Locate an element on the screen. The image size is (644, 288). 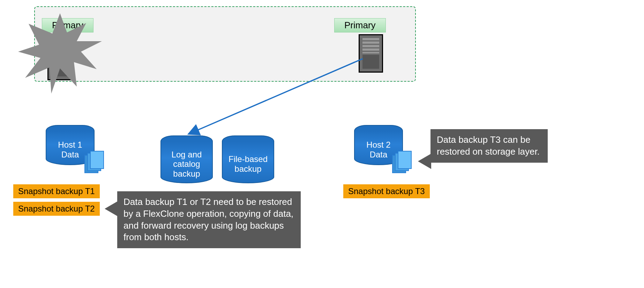
explosion-icon is located at coordinates (60, 53).